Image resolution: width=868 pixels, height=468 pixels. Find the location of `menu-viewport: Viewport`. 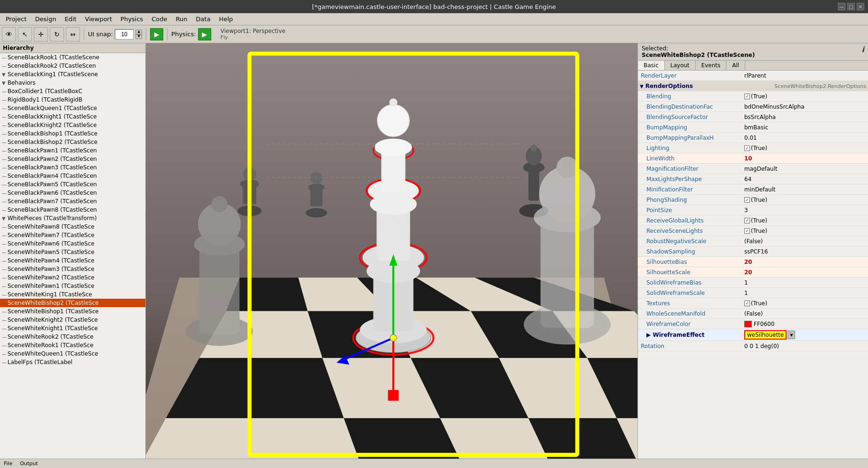

menu-viewport: Viewport is located at coordinates (99, 19).